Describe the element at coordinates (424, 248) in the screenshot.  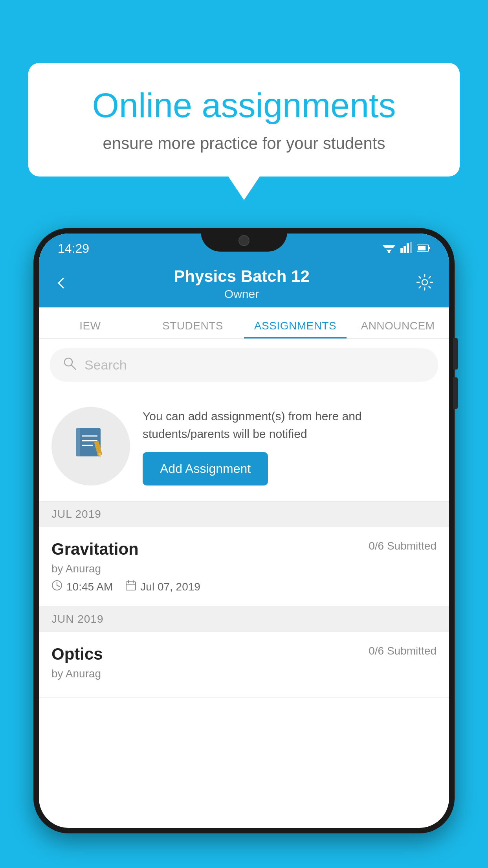
I see `battery-icon` at that location.